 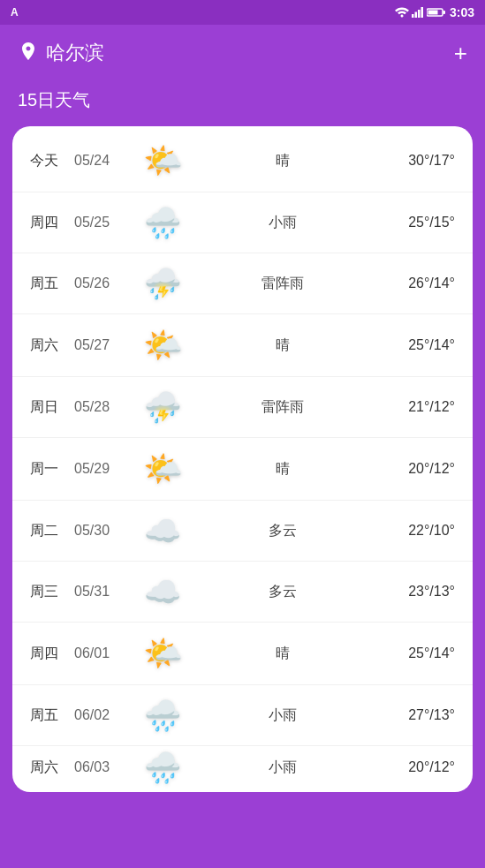 I want to click on row-date: 05/31, so click(x=105, y=592).